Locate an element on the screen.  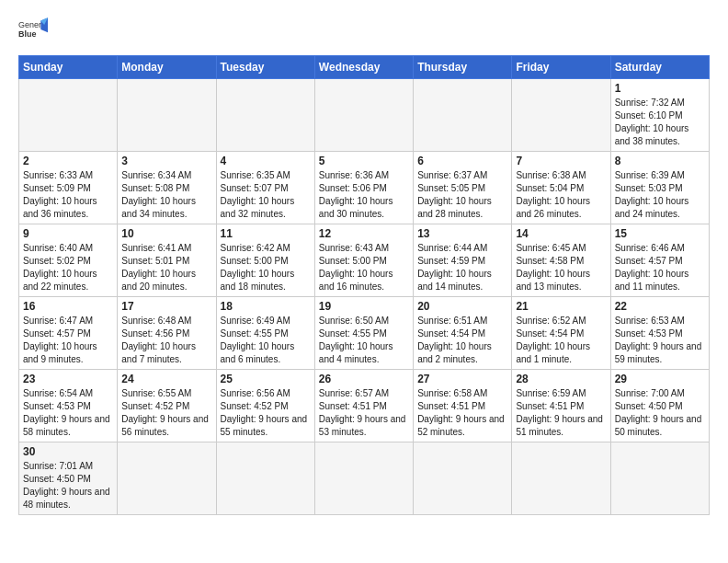
calendar-day-cell: 20Sunrise: 6:51 AM Sunset: 4:54 PM Dayli… is located at coordinates (463, 333).